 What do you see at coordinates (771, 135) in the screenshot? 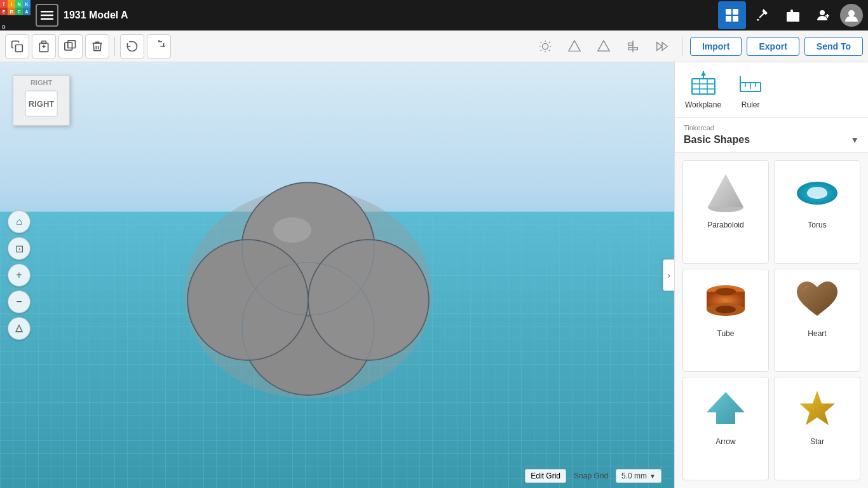
I see `shape-category: Tinkercad Basic Shapes ▼` at bounding box center [771, 135].